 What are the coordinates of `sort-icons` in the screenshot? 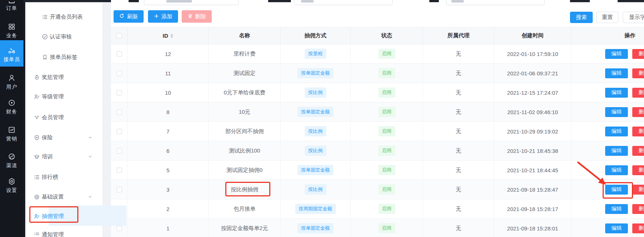 It's located at (172, 36).